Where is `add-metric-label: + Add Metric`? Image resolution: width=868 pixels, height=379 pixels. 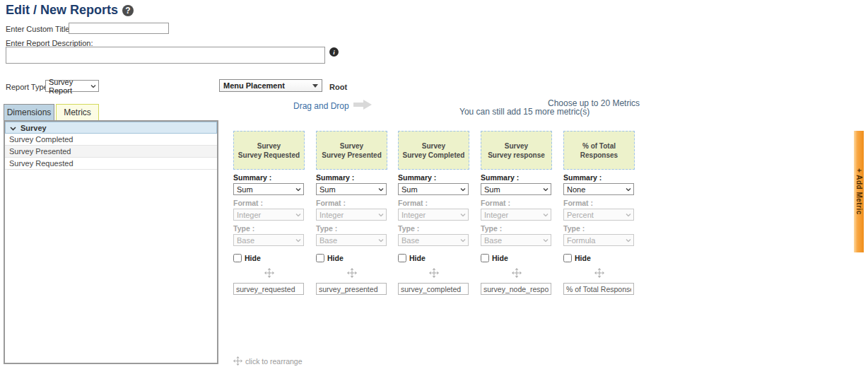 add-metric-label: + Add Metric is located at coordinates (860, 192).